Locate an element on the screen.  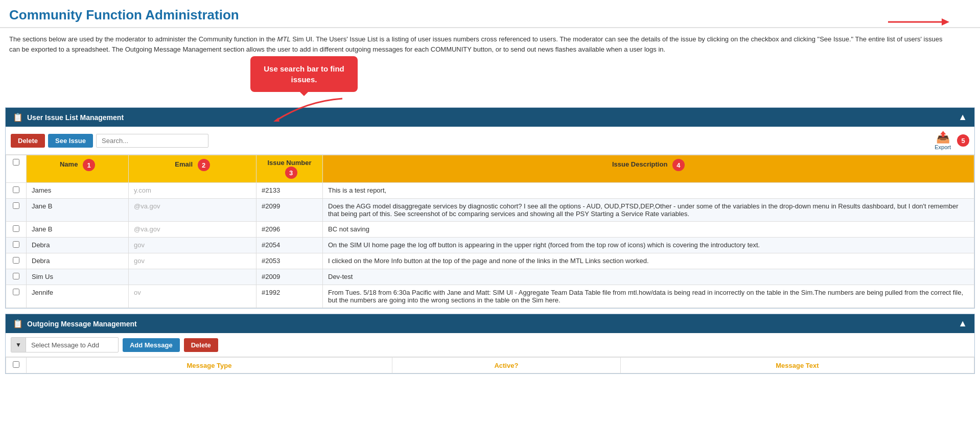
row-issue-desc: BC not saving is located at coordinates (649, 230).